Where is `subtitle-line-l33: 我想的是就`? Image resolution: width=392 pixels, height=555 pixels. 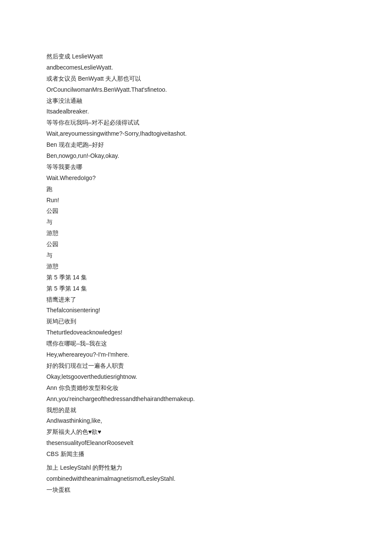 subtitle-line-l33: 我想的是就 is located at coordinates (196, 410).